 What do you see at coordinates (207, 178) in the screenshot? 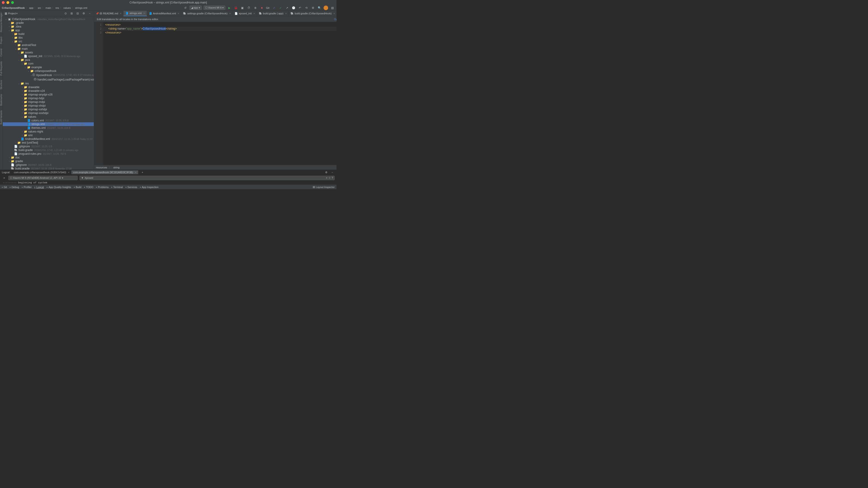
I see `logcat-filter-input: ▼ Xposed × ☆ ?` at bounding box center [207, 178].